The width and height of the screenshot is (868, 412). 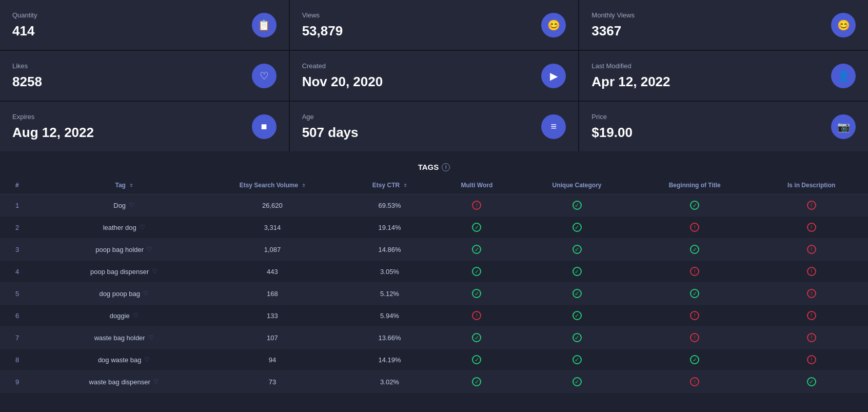 What do you see at coordinates (124, 228) in the screenshot?
I see `cell-tag: leather dog♡` at bounding box center [124, 228].